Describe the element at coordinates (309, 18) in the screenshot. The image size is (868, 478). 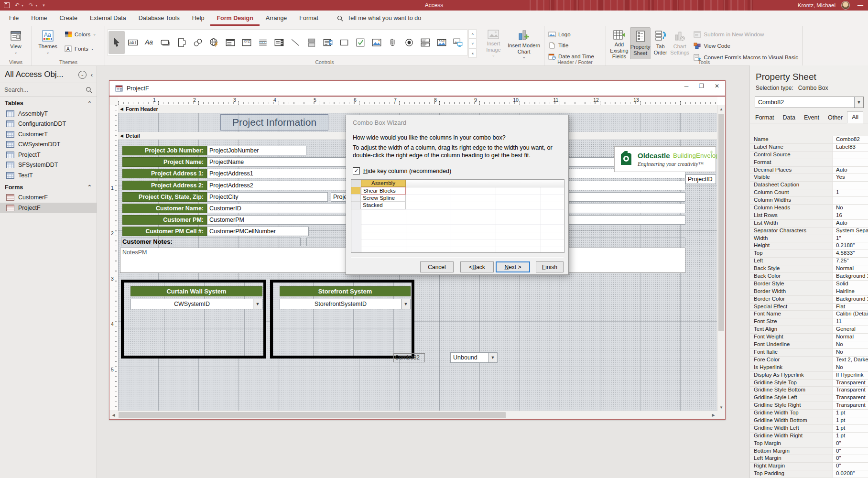
I see `menu-tab-format: Format` at that location.